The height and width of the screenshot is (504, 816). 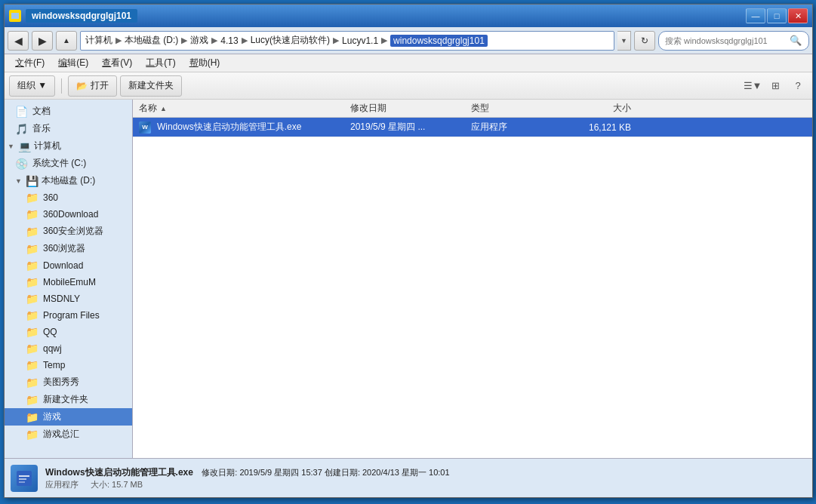 What do you see at coordinates (32, 400) in the screenshot?
I see `folder-newfolder-icon: 📁` at bounding box center [32, 400].